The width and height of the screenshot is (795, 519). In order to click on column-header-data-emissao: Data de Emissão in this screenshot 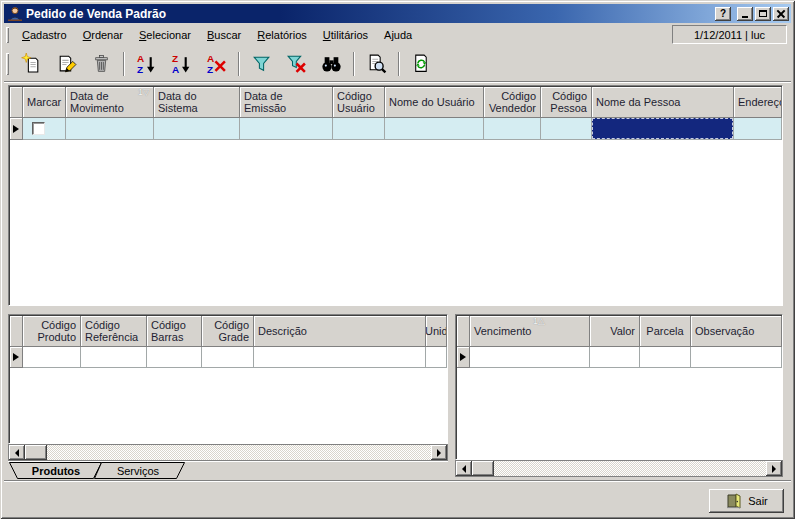, I will do `click(286, 102)`.